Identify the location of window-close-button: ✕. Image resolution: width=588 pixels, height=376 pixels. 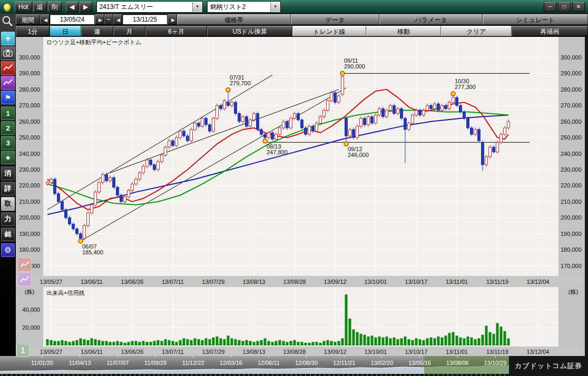
(579, 7).